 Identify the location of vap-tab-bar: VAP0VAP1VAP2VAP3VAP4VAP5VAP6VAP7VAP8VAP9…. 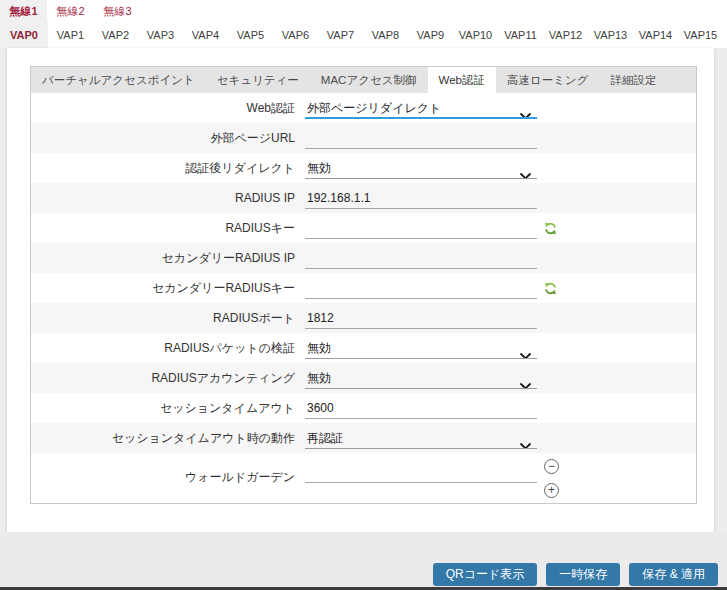
(364, 35).